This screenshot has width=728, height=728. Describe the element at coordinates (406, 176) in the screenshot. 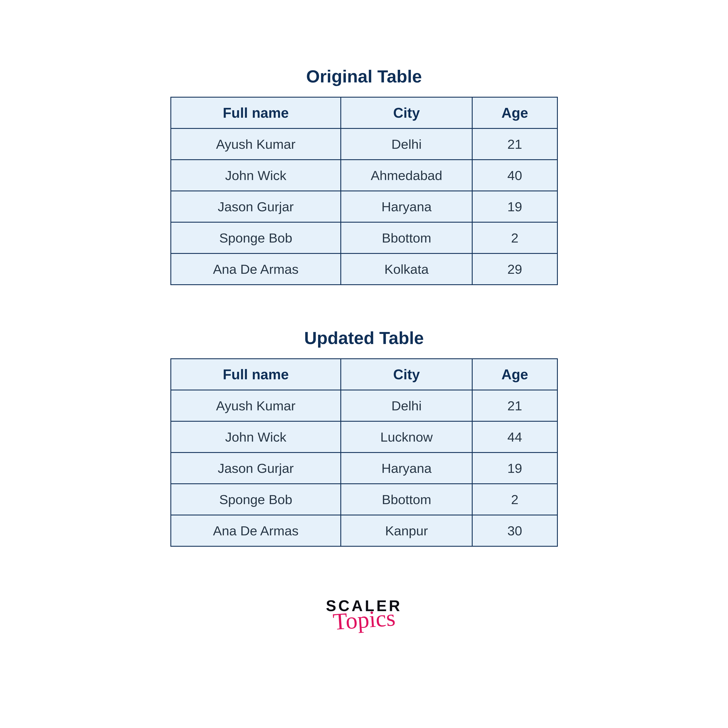

I see `cell-city: Ahmedabad` at that location.